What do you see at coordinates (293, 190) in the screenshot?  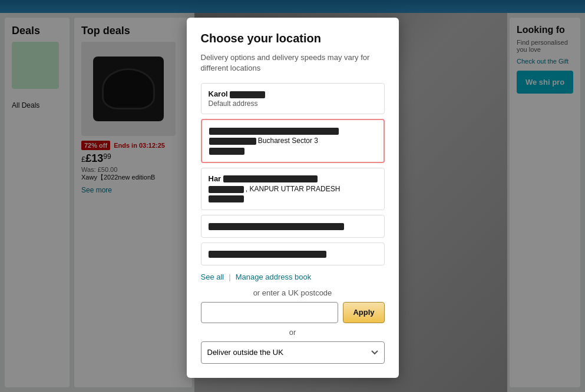 I see `address-item-3: Har , KANPUR UTTAR PRADESH` at bounding box center [293, 190].